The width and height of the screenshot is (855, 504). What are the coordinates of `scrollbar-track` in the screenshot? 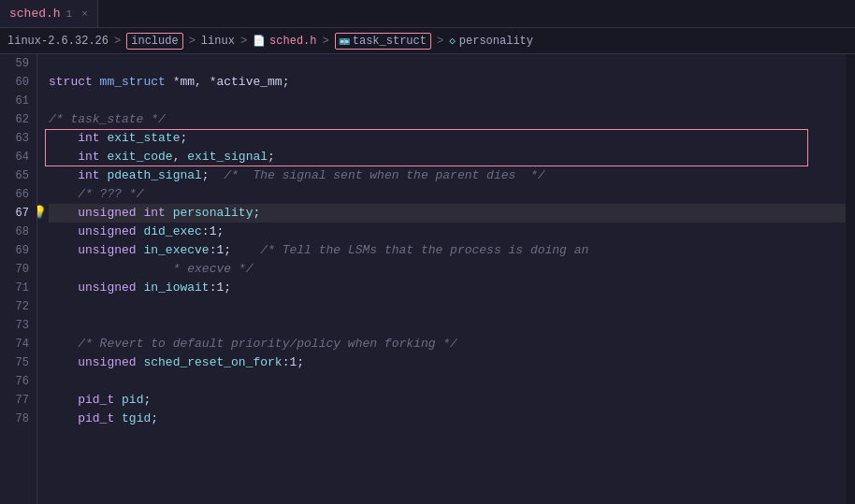 It's located at (850, 279).